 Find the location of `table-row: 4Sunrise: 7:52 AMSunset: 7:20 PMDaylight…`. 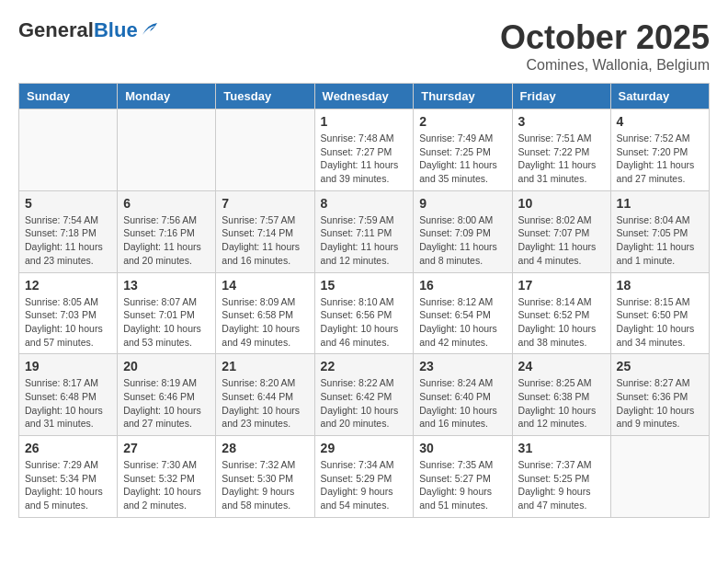

table-row: 4Sunrise: 7:52 AMSunset: 7:20 PMDaylight… is located at coordinates (660, 151).